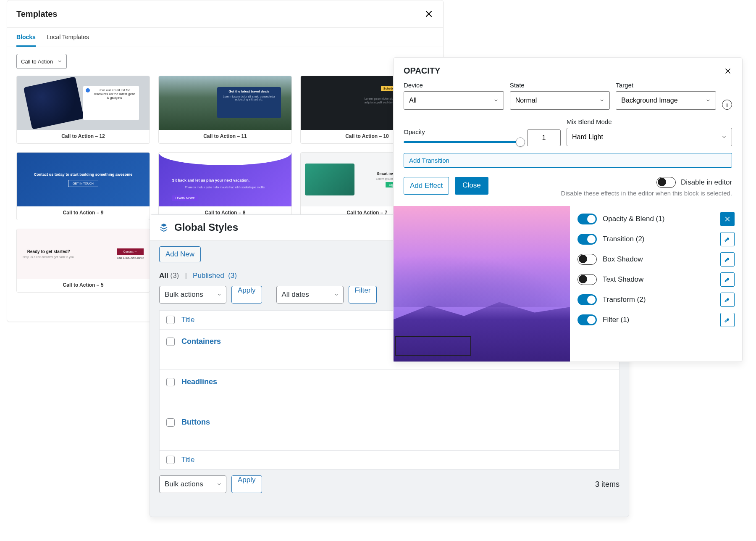  Describe the element at coordinates (520, 142) in the screenshot. I see `slider-handle` at that location.